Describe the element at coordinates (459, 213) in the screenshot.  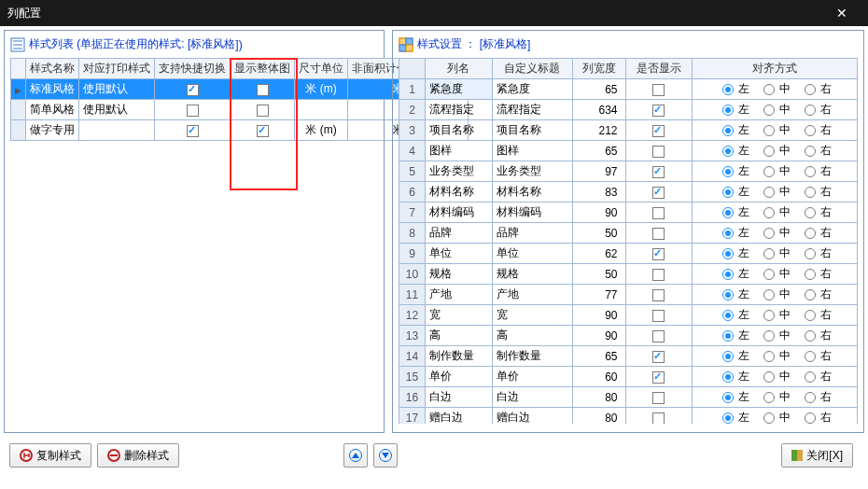
I see `column-name-cell: 材料编码` at that location.